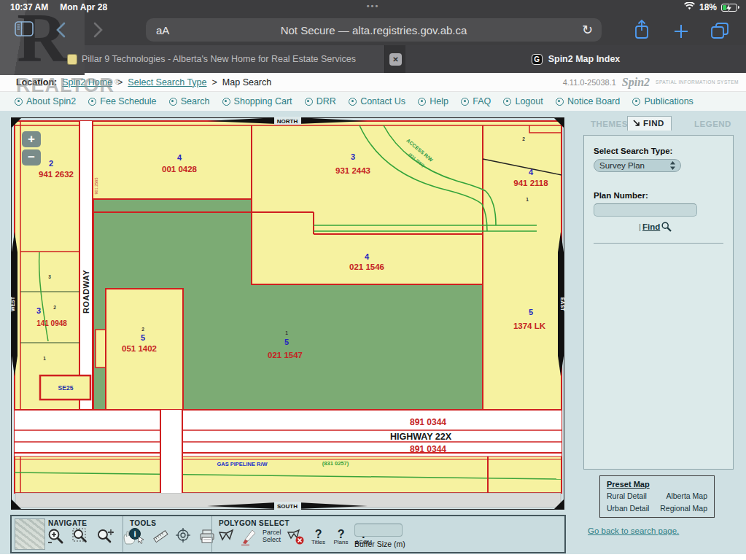 This screenshot has height=560, width=746. I want to click on parcel-plan-label: 941 2632, so click(56, 174).